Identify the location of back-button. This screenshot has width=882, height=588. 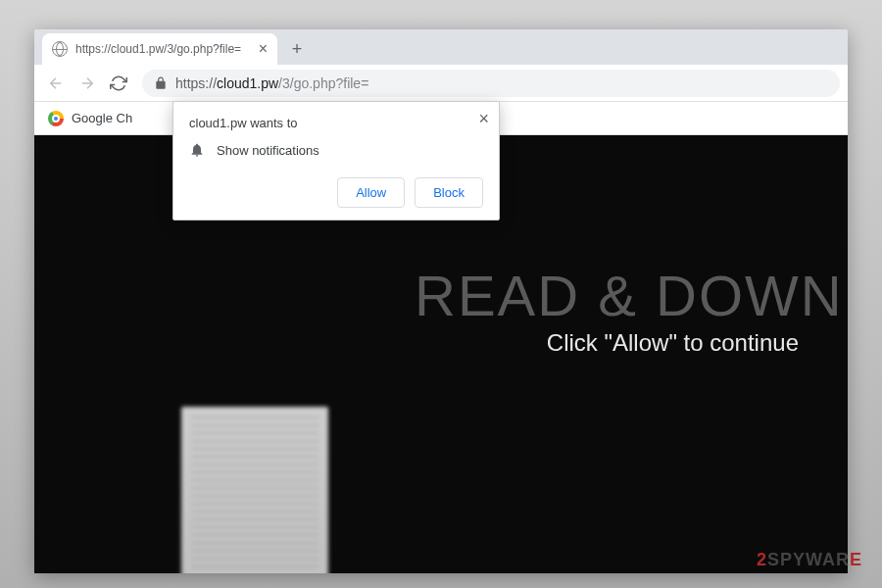
(56, 83).